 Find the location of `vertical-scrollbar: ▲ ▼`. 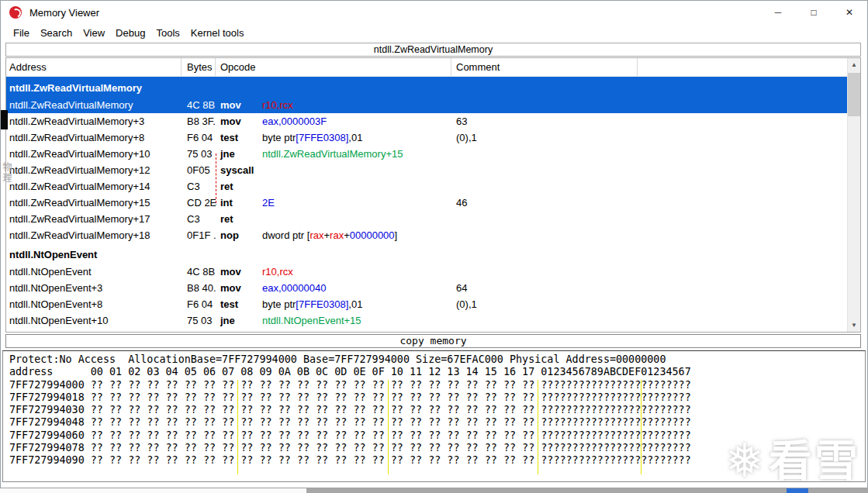

vertical-scrollbar: ▲ ▼ is located at coordinates (853, 195).